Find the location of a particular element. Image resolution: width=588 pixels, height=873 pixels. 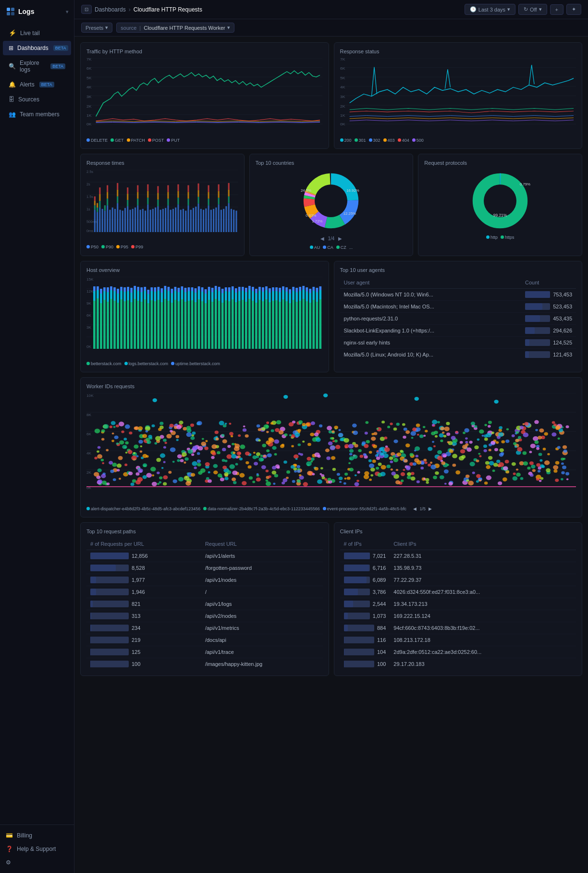

table-row: 3,786 4026:d324:550f:ed27:f031:8ce3:a0..… is located at coordinates (458, 592).